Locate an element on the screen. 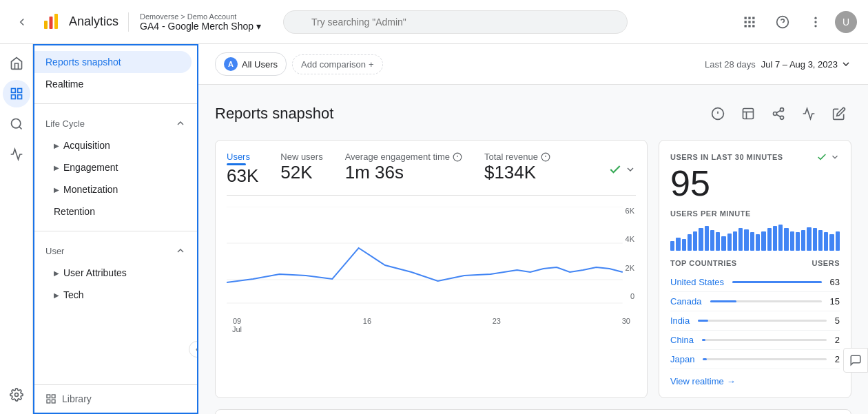 The image size is (868, 414). page-title: Reports snapshot is located at coordinates (274, 114).